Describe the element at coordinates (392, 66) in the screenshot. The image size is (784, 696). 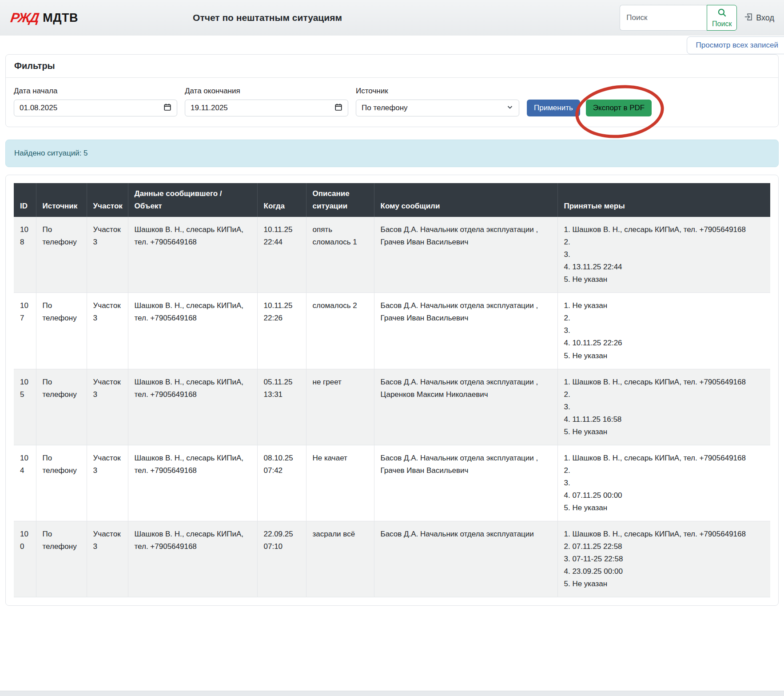
I see `filters-title: Фильтры` at that location.